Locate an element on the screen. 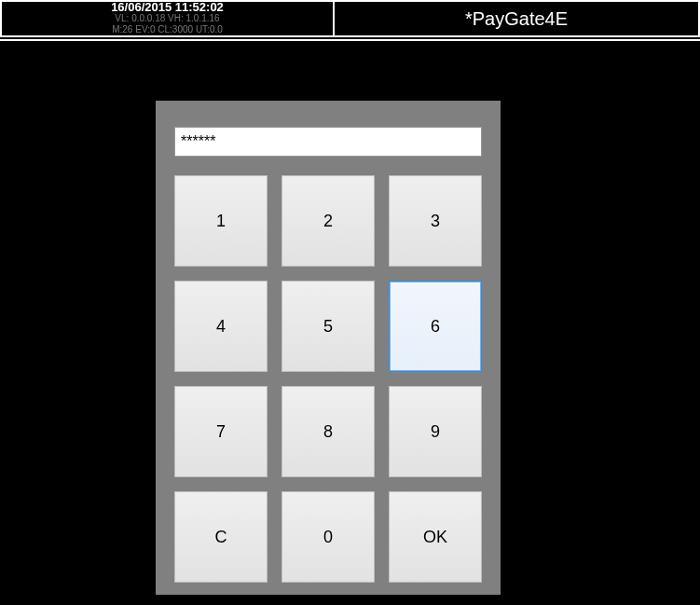 The image size is (700, 605). key-clear: C is located at coordinates (221, 537).